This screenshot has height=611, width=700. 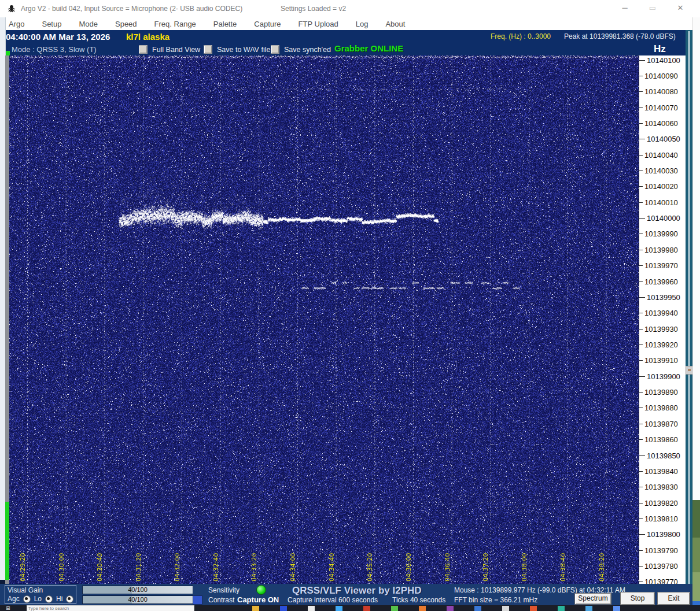 I want to click on freq-value: 10139820, so click(x=661, y=503).